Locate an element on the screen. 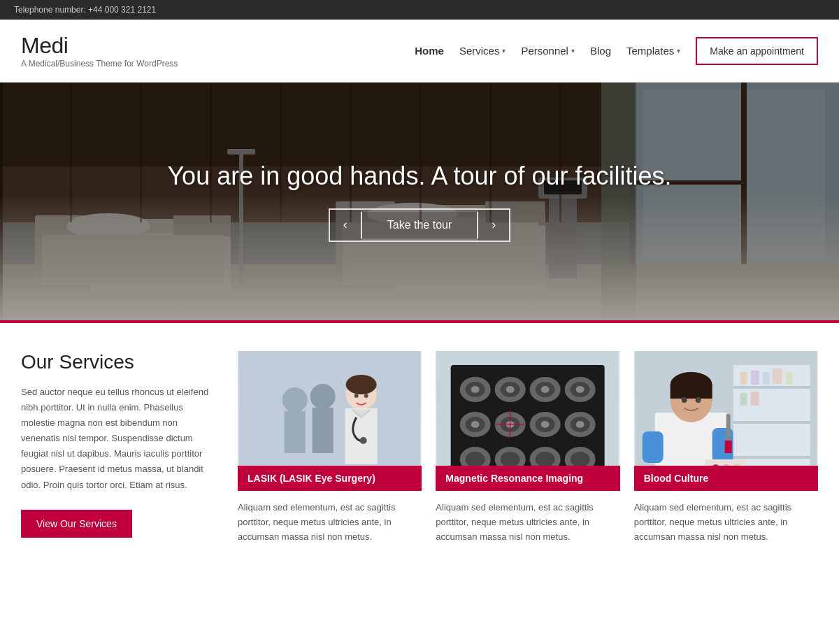 Image resolution: width=839 pixels, height=644 pixels. hero-cta-group: ‹ Take the tour › is located at coordinates (420, 225).